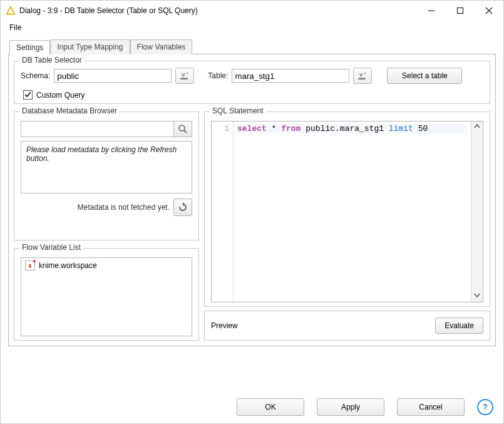  Describe the element at coordinates (183, 129) in the screenshot. I see `search-icon` at that location.